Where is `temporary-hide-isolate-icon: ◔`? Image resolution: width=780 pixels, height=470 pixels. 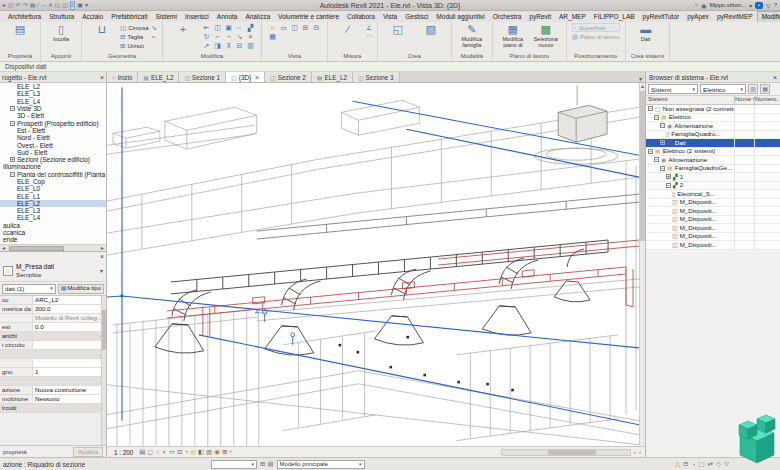 temporary-hide-isolate-icon: ◔ is located at coordinates (186, 452).